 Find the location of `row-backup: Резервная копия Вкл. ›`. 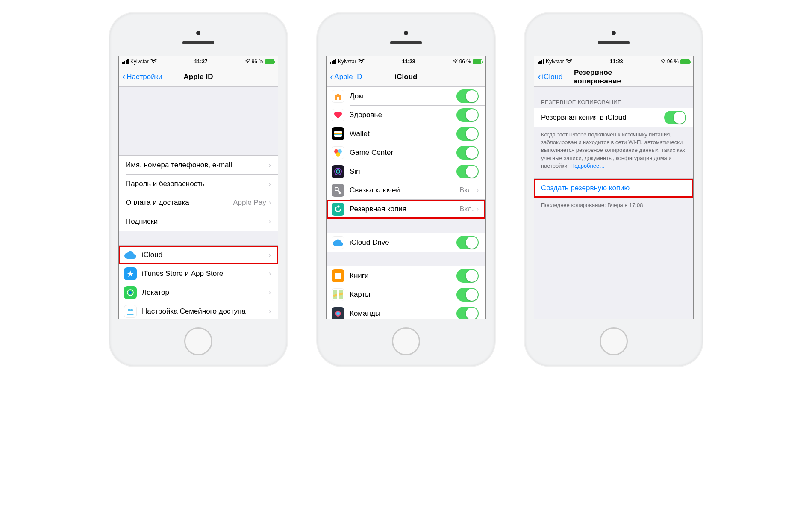

row-backup: Резервная копия Вкл. › is located at coordinates (406, 209).